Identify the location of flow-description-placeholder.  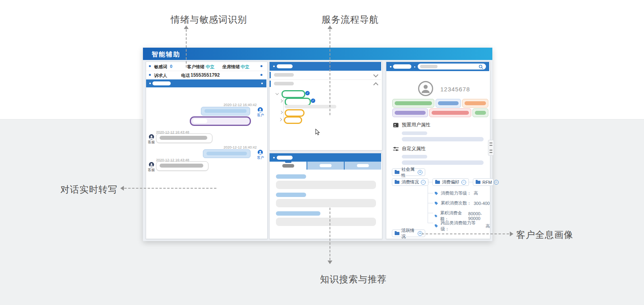
(310, 106).